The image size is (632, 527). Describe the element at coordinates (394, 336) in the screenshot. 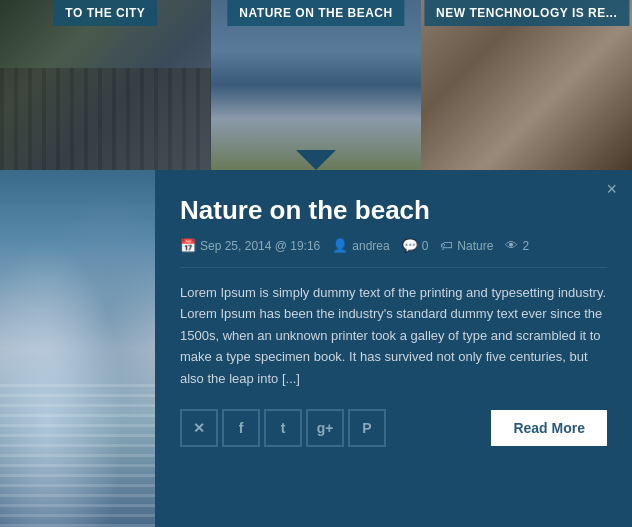

I see `popup-body-text: Lorem Ipsum is simply dummy text of the …` at that location.